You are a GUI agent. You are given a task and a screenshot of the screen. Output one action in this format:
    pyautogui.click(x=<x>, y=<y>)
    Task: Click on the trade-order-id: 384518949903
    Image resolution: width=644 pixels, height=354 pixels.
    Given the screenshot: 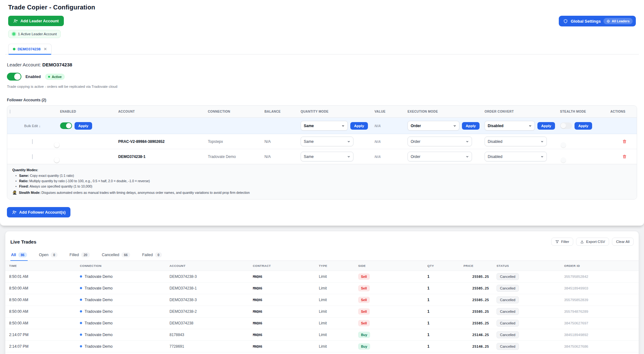 What is the action you would take?
    pyautogui.click(x=600, y=288)
    